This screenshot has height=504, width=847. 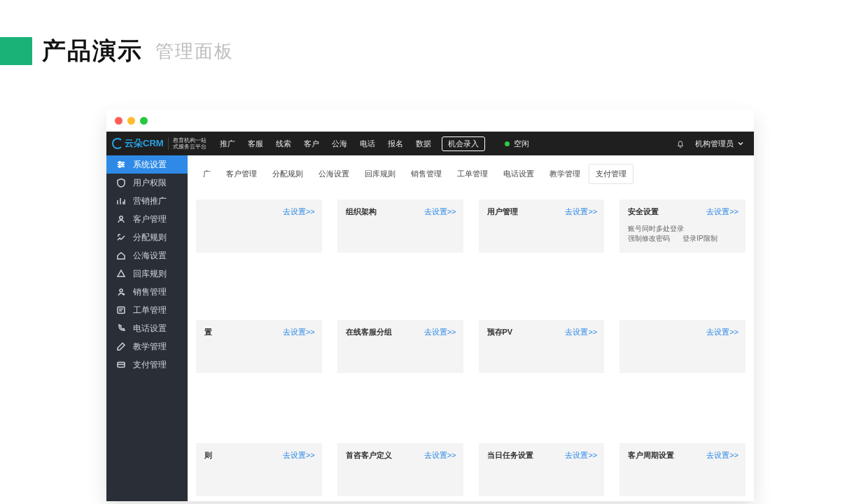 What do you see at coordinates (121, 164) in the screenshot?
I see `settings-icon` at bounding box center [121, 164].